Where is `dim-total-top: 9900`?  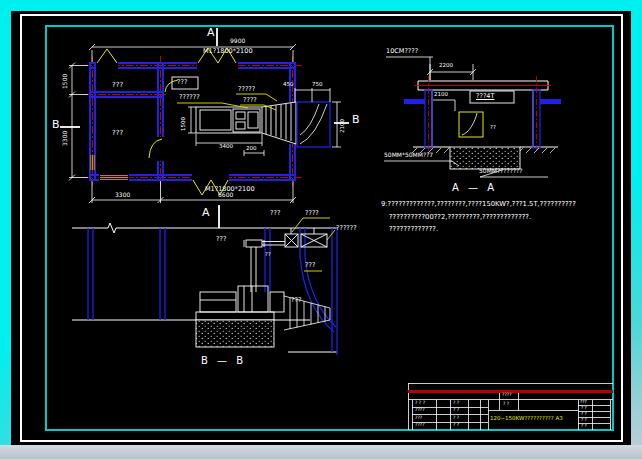 dim-total-top: 9900 is located at coordinates (238, 41).